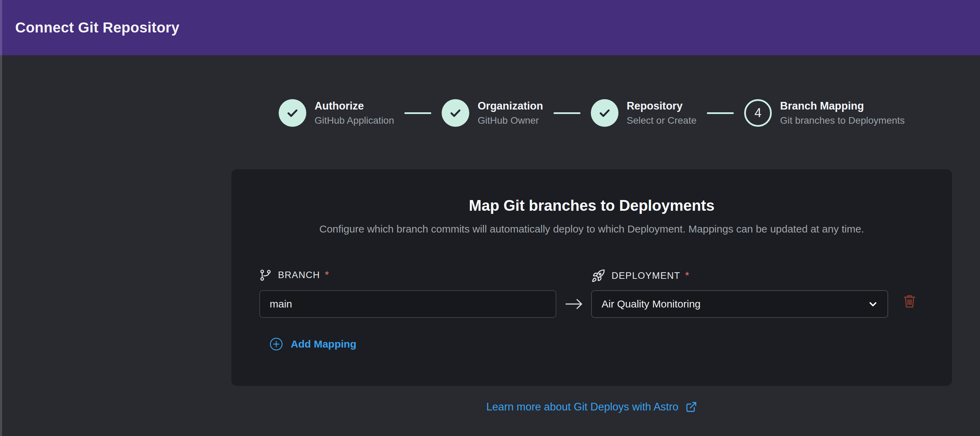 The width and height of the screenshot is (980, 436). What do you see at coordinates (758, 113) in the screenshot?
I see `step-branch-mapping-circle: 4` at bounding box center [758, 113].